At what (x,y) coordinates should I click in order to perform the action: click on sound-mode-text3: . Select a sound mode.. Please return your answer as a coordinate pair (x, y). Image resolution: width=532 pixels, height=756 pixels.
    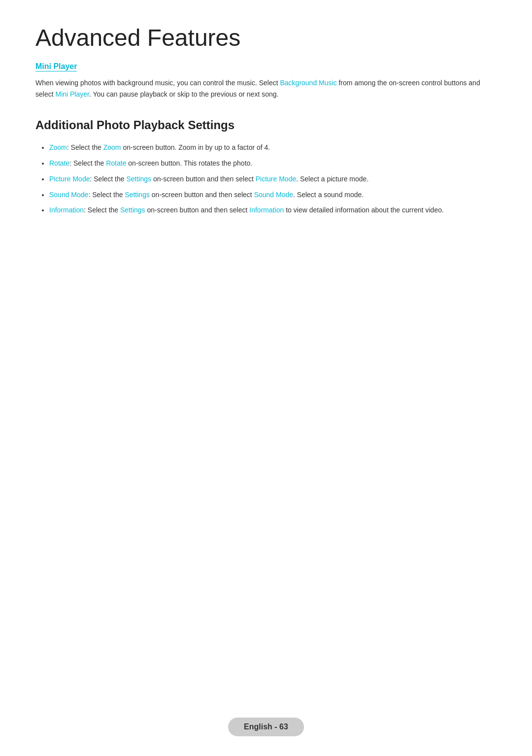
    Looking at the image, I should click on (328, 195).